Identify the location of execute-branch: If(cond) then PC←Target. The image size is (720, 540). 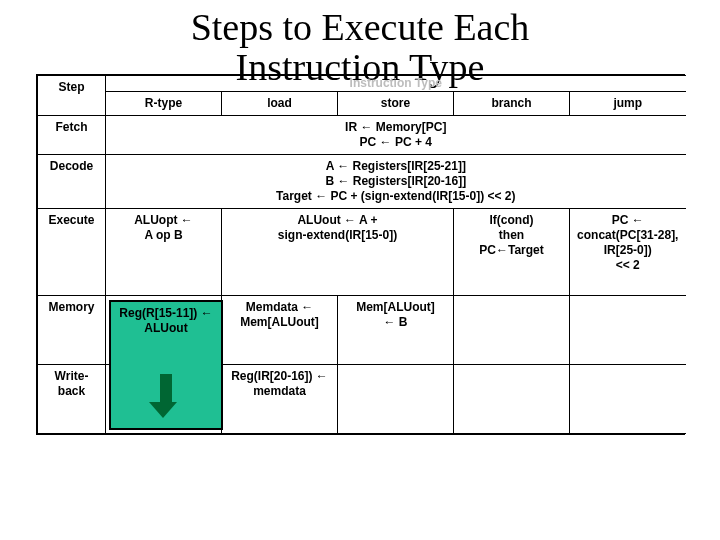
(512, 252).